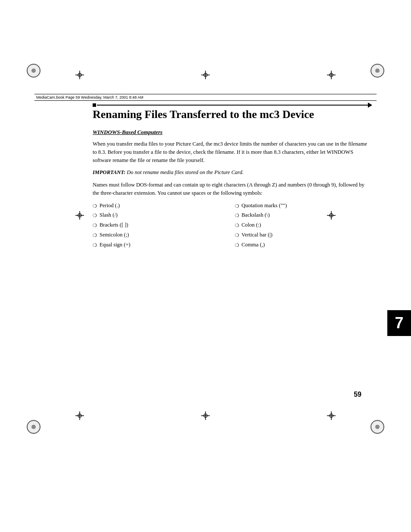 This screenshot has height=532, width=411. Describe the element at coordinates (377, 427) in the screenshot. I see `gear-botright-icon` at that location.